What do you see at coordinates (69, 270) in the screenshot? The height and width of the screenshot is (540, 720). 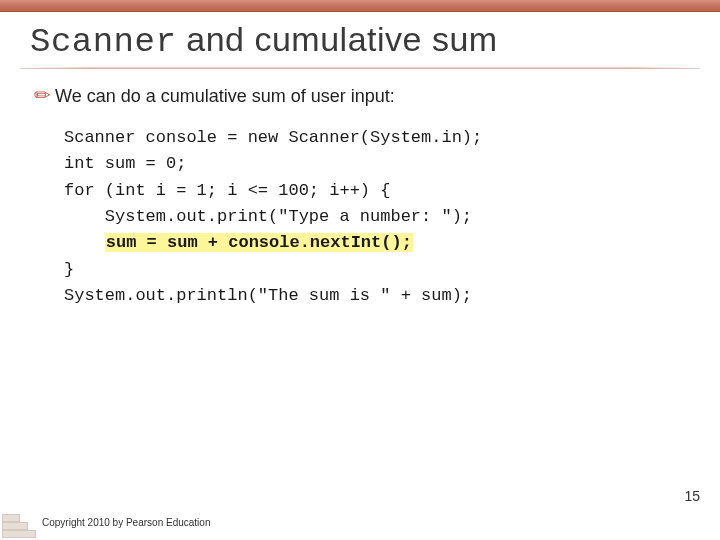 I see `code-line-6: }` at bounding box center [69, 270].